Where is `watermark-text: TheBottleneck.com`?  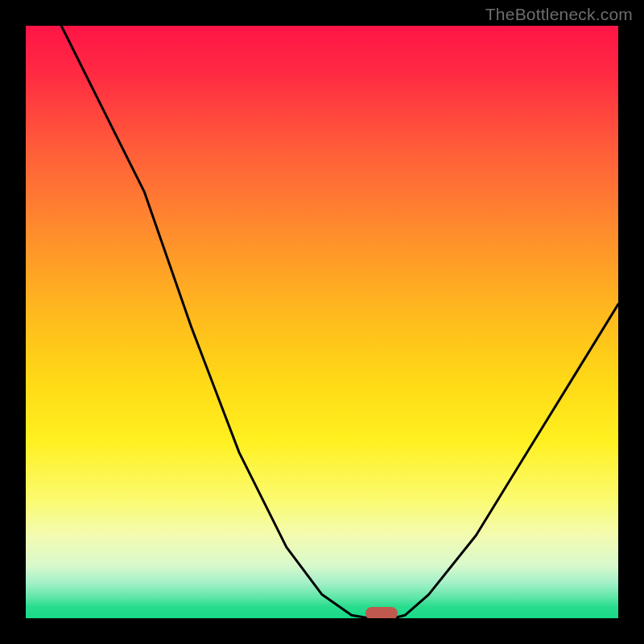
watermark-text: TheBottleneck.com is located at coordinates (559, 14).